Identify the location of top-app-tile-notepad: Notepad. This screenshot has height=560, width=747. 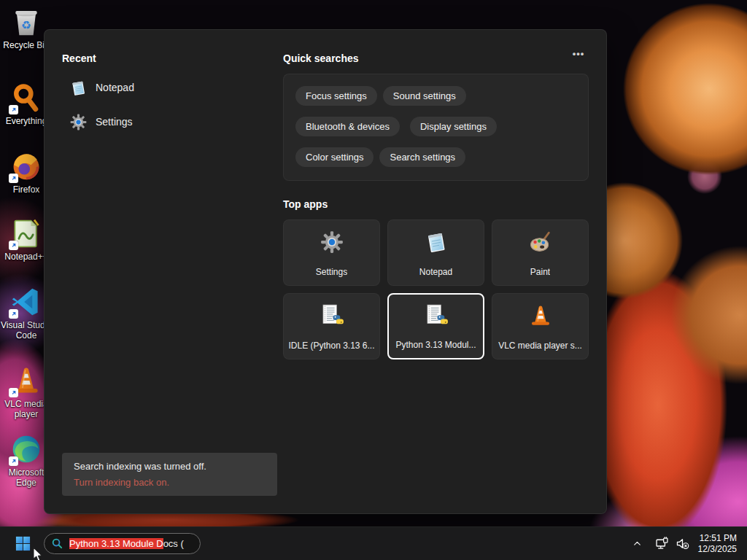
(436, 252).